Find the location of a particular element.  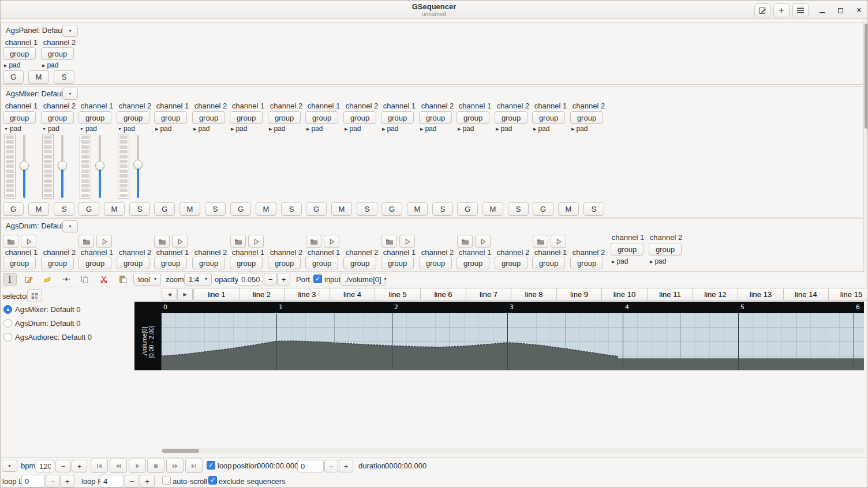

line-tab: line 2 is located at coordinates (262, 294).